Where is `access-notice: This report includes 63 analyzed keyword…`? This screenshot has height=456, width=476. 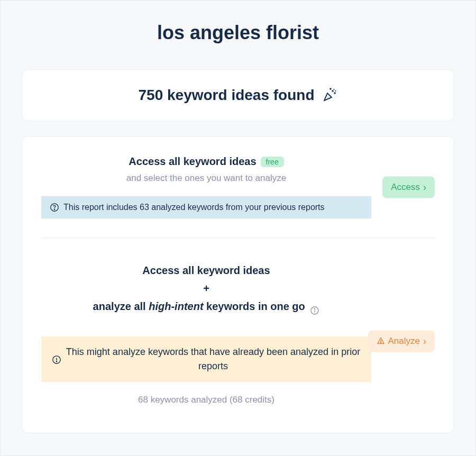
access-notice: This report includes 63 analyzed keyword… is located at coordinates (206, 207).